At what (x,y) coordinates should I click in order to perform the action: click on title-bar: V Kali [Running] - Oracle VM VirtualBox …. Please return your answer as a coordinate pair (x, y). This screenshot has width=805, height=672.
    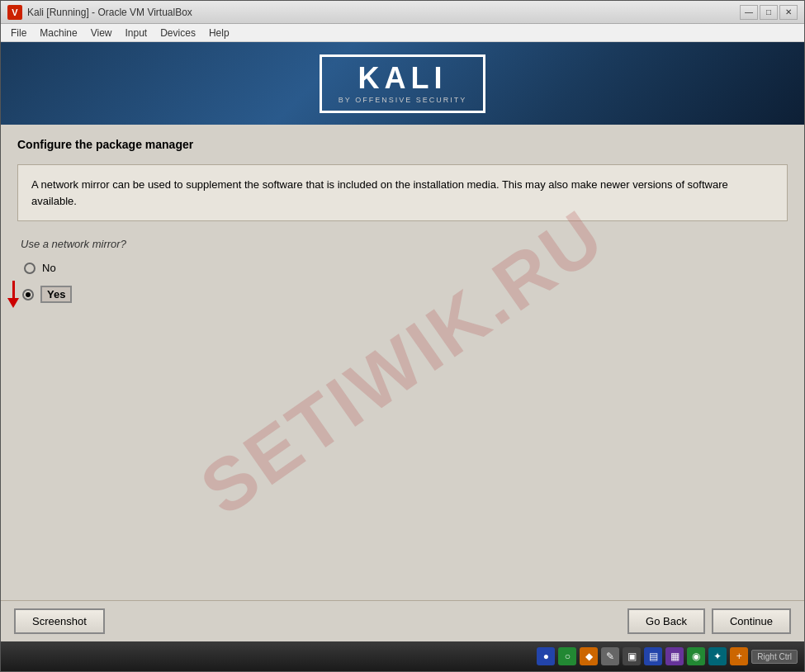
    Looking at the image, I should click on (403, 12).